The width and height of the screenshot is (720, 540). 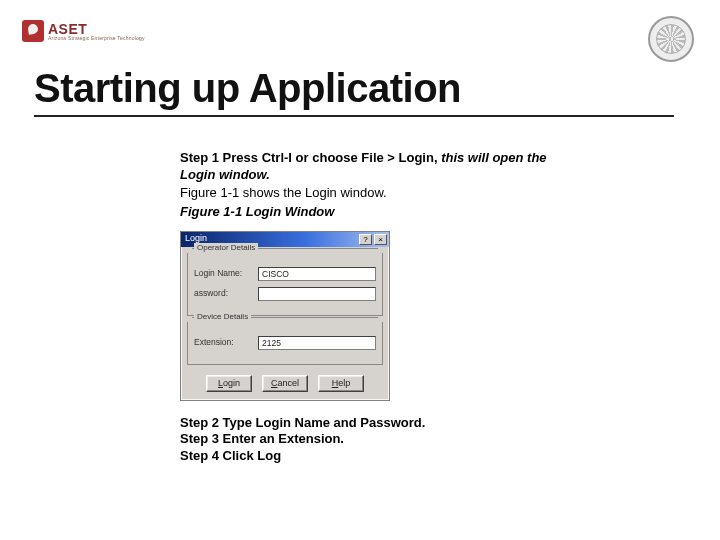 I want to click on remaining-steps: Step 2 Type Login Name and Password. Ste…, so click(x=370, y=440).